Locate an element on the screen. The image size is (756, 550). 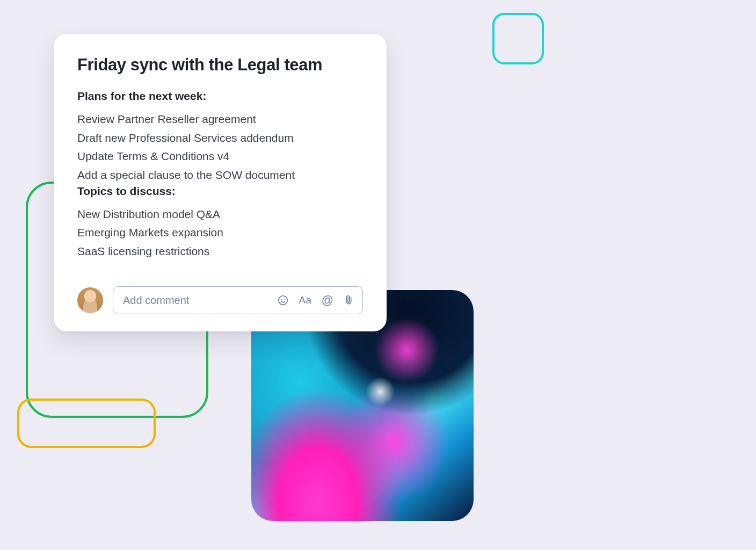
note-section-plans: Plans for the next week: Review Partner … is located at coordinates (220, 138).